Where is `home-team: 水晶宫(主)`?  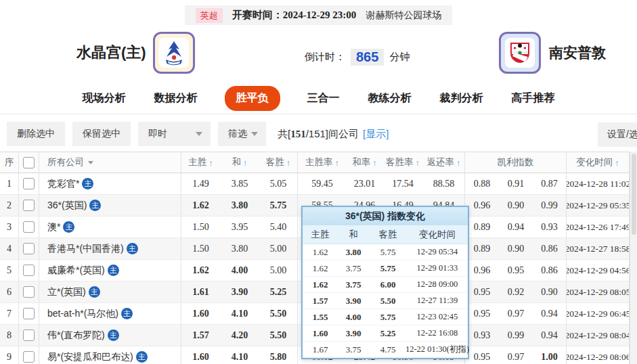
home-team: 水晶宫(主) is located at coordinates (135, 53).